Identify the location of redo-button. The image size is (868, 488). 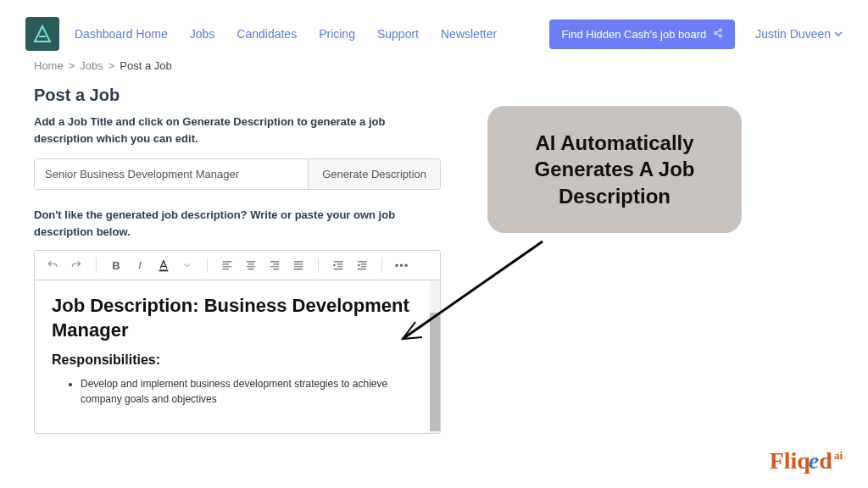
(76, 265).